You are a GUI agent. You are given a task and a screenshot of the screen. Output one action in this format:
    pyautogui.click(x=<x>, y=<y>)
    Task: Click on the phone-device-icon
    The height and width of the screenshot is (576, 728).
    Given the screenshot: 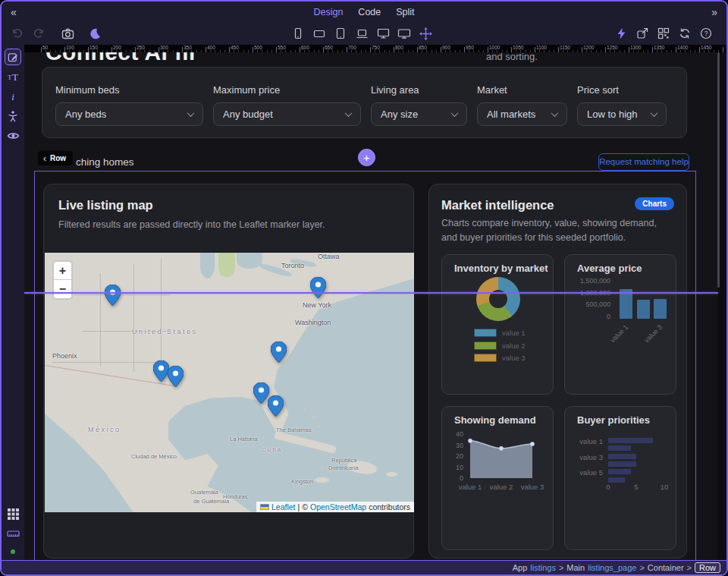 What is the action you would take?
    pyautogui.click(x=298, y=33)
    